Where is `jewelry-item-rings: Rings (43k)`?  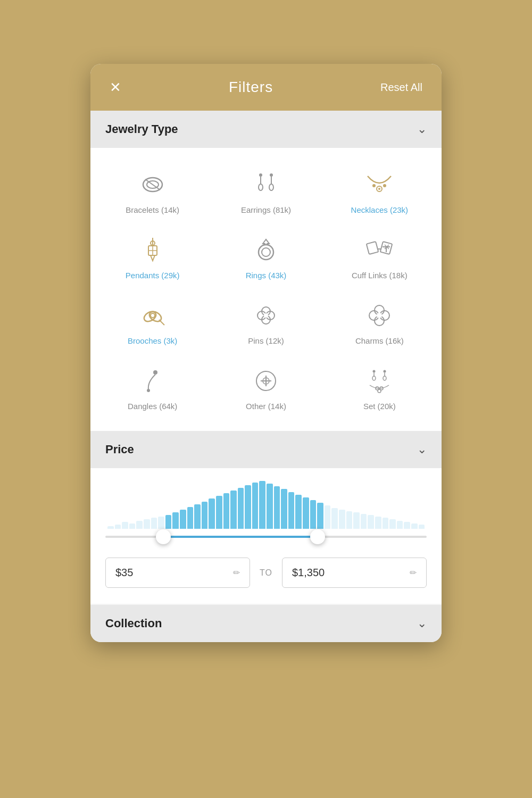 jewelry-item-rings: Rings (43k) is located at coordinates (266, 256).